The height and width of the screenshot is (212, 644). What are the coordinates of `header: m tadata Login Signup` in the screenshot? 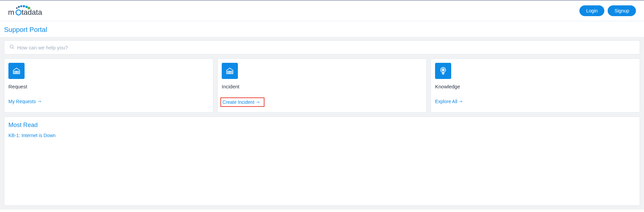 It's located at (322, 11).